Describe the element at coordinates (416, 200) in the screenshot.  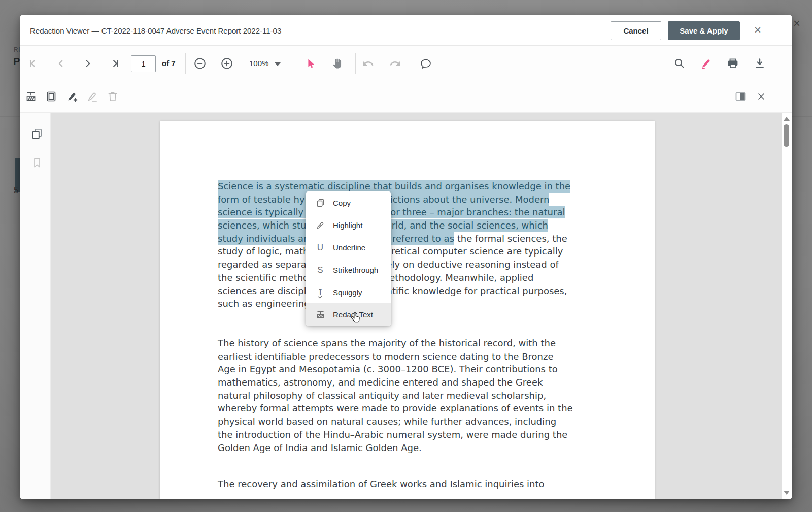
I see `doc-line: form of testable hypotheses and predicti…` at that location.